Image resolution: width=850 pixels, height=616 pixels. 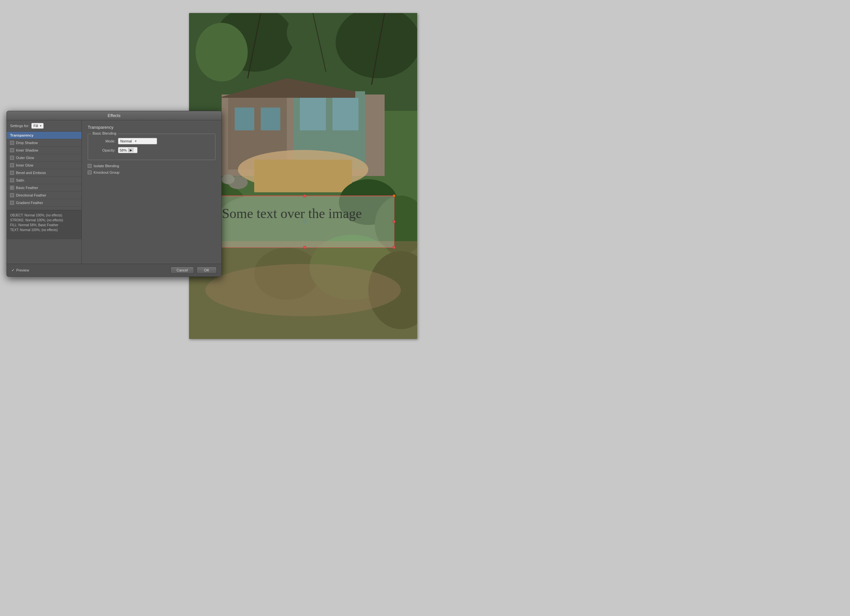 What do you see at coordinates (31, 173) in the screenshot?
I see `effect-label: Bevel and Emboss` at bounding box center [31, 173].